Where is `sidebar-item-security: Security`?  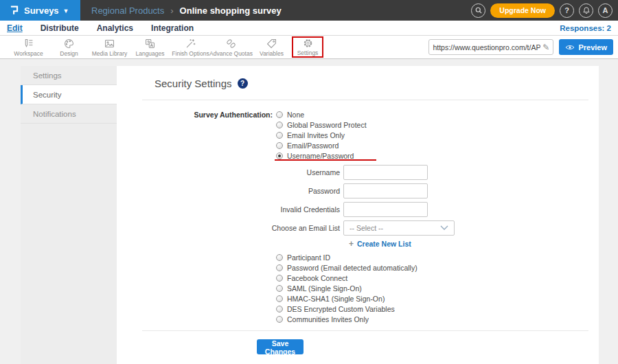 sidebar-item-security: Security is located at coordinates (69, 95).